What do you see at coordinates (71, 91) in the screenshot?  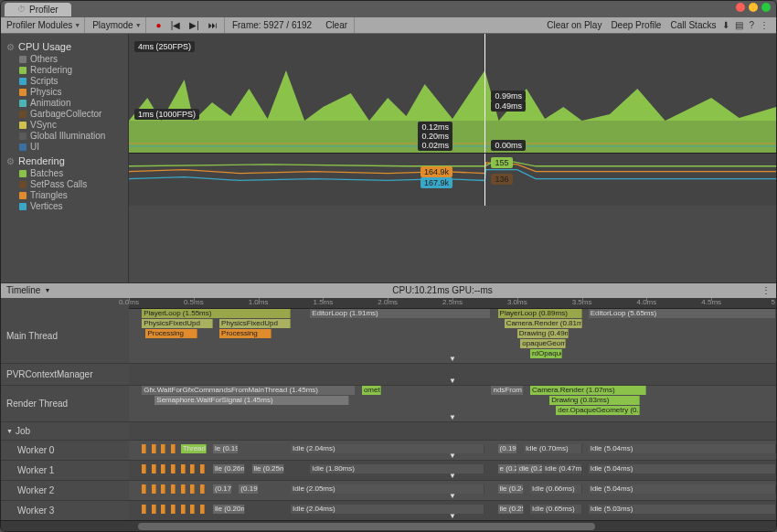 I see `legend-item: Physics` at bounding box center [71, 91].